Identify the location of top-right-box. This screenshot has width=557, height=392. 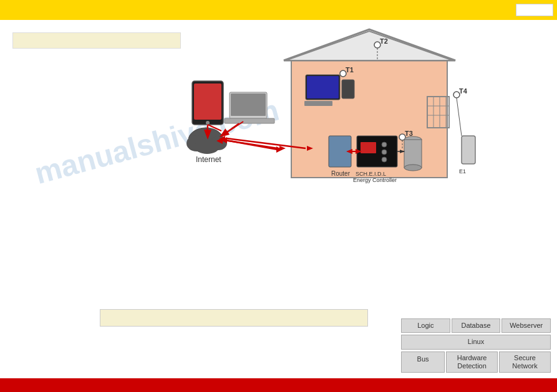
(535, 10).